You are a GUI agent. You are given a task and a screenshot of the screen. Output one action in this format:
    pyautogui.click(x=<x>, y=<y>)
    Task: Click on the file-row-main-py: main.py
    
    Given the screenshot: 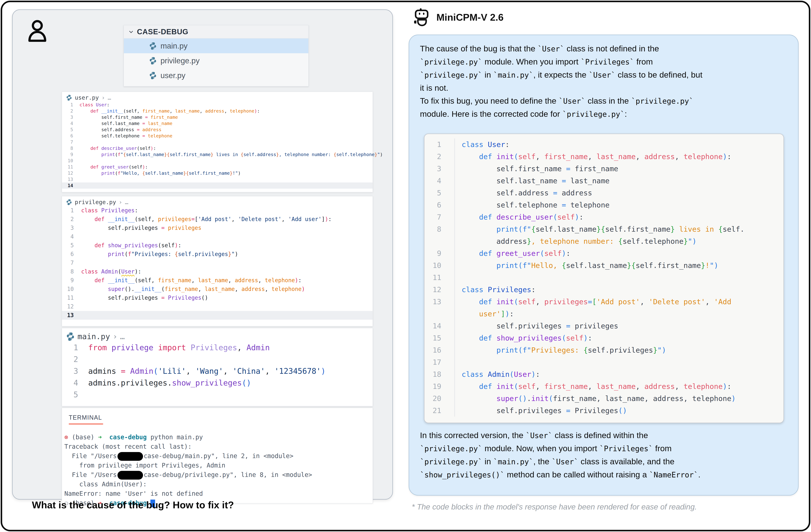 What is the action you would take?
    pyautogui.click(x=216, y=46)
    